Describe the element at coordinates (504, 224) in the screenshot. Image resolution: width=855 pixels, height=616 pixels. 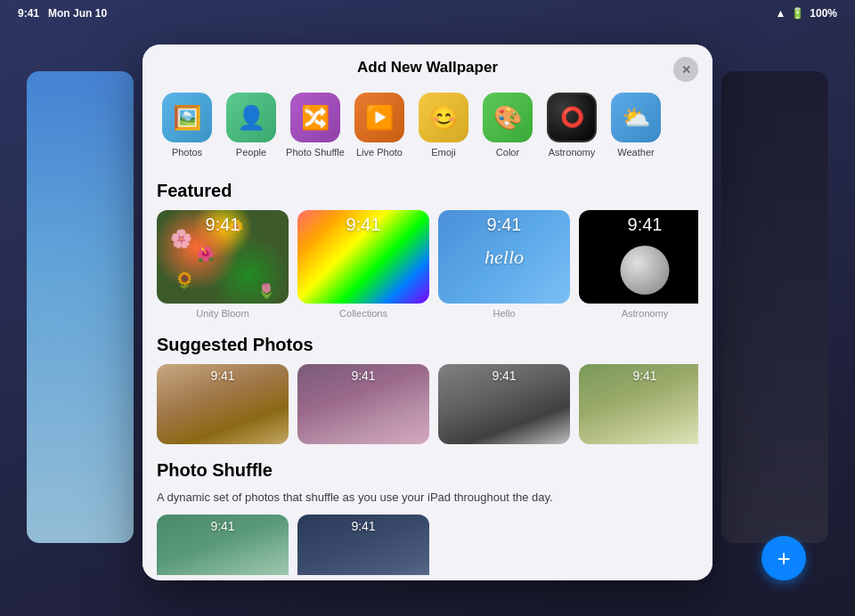
I see `hello-time: 9:41` at that location.